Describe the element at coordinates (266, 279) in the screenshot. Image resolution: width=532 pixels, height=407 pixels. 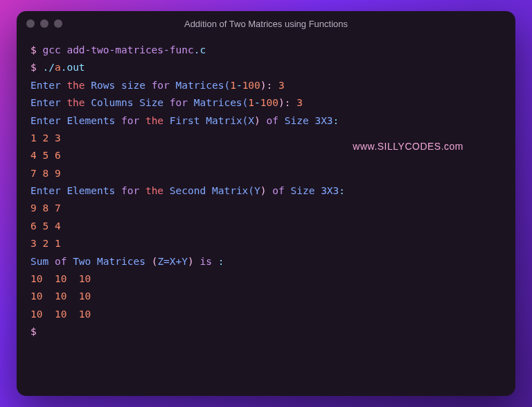
I see `result-row1: 10 10 10` at that location.